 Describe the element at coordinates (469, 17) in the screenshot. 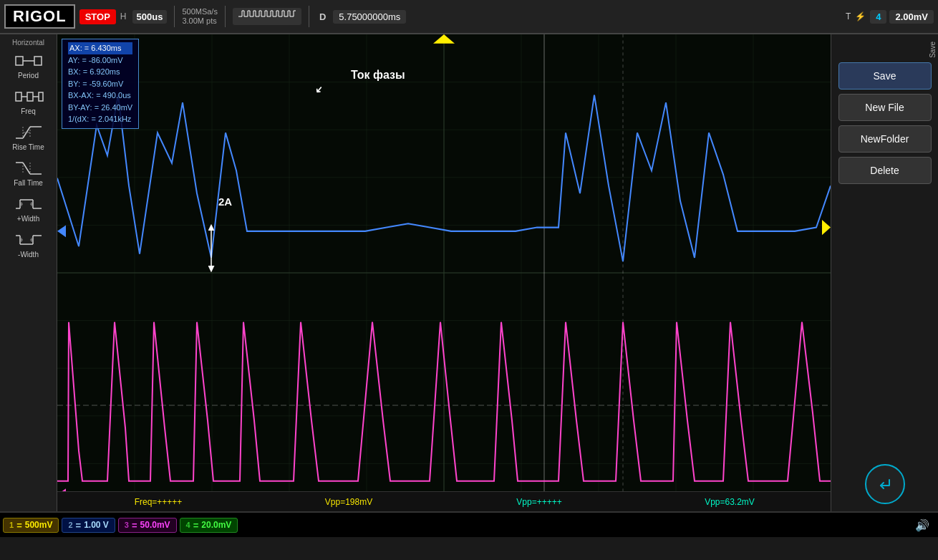

I see `top-bar: RIGOL STOP H 500us 500MSa/s 3.00M pts D …` at that location.